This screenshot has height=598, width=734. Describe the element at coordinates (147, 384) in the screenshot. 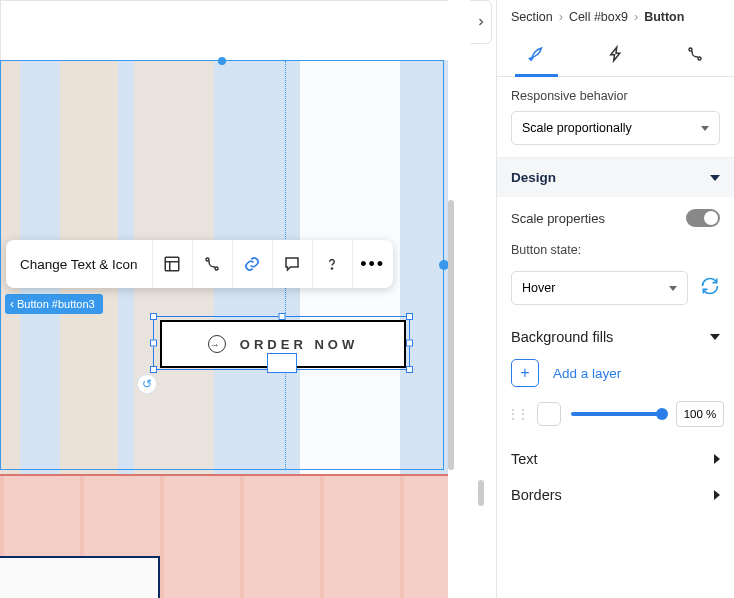

I see `rotate-handle: ↺` at that location.